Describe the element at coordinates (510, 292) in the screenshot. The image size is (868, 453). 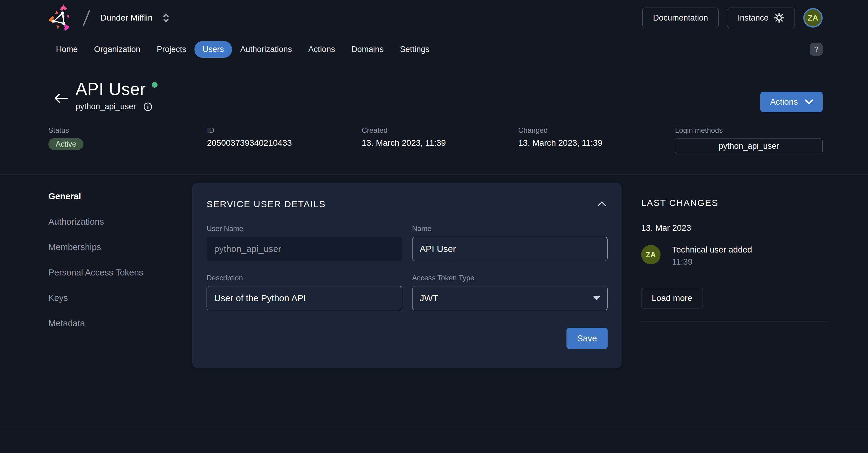
I see `field-access-token-type: Access Token Type JWT` at that location.